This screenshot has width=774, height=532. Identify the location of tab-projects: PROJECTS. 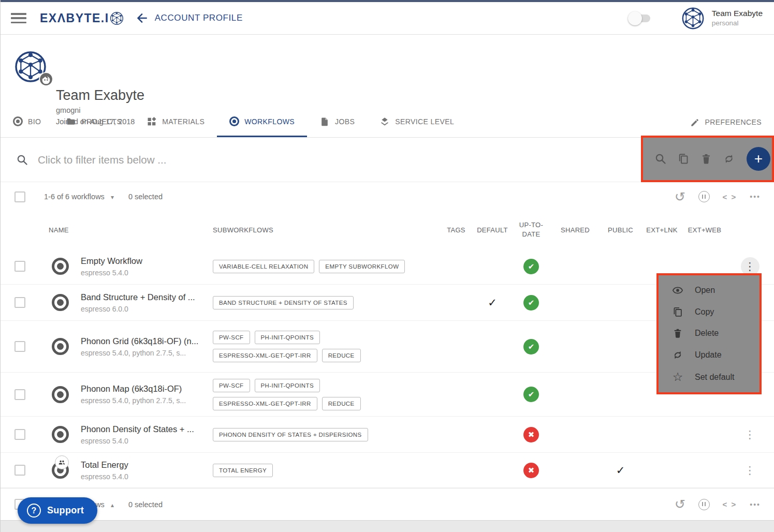
(94, 122).